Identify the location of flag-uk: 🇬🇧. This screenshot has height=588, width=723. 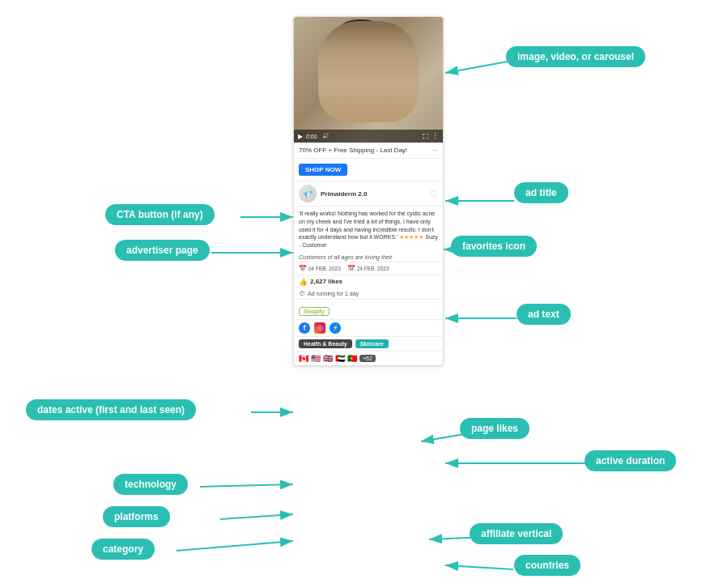
(328, 358).